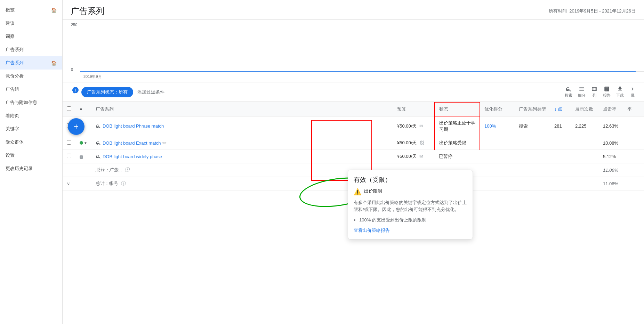  Describe the element at coordinates (31, 155) in the screenshot. I see `sidebar-item-settings: 设置` at that location.